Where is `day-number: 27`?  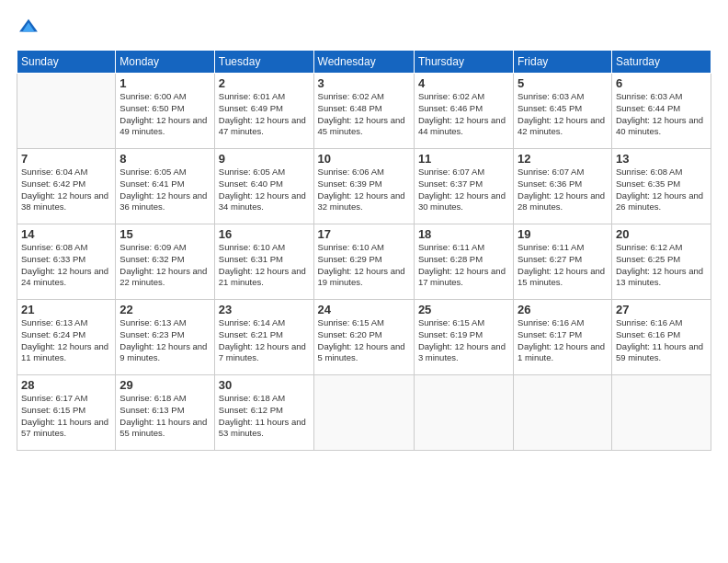 day-number: 27 is located at coordinates (662, 309).